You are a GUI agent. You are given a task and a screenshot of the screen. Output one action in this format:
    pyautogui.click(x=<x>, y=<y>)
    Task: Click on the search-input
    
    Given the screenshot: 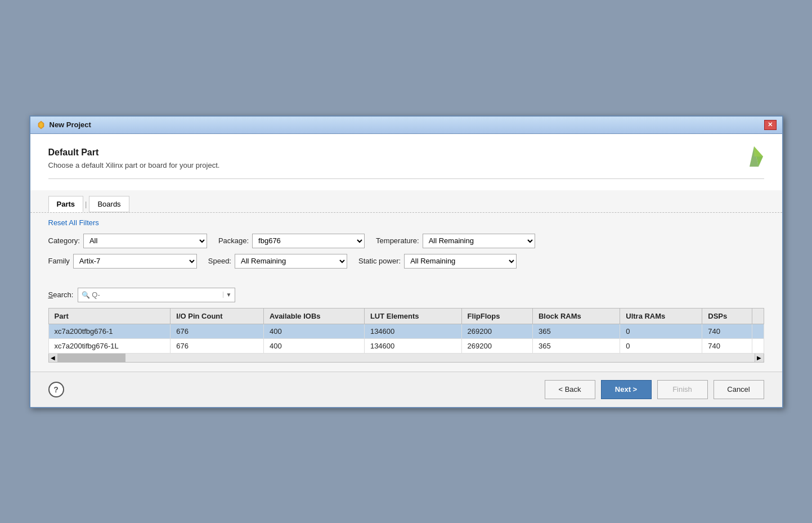 What is the action you would take?
    pyautogui.click(x=156, y=295)
    